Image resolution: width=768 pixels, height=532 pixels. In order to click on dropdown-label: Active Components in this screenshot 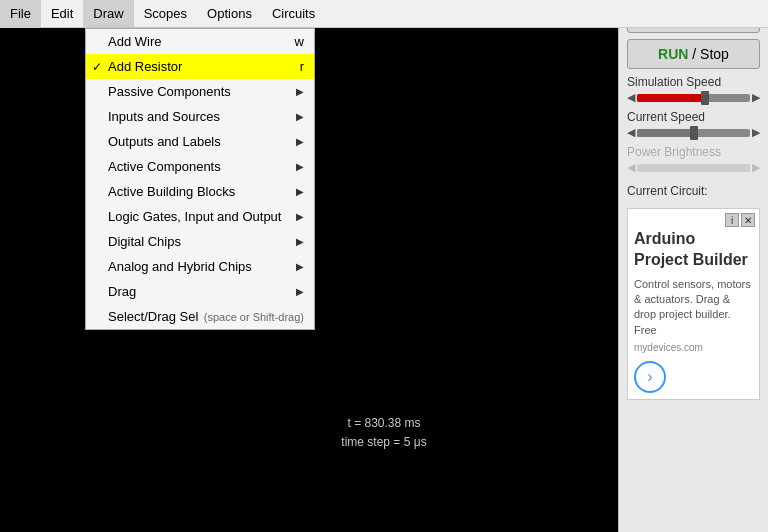, I will do `click(164, 166)`.